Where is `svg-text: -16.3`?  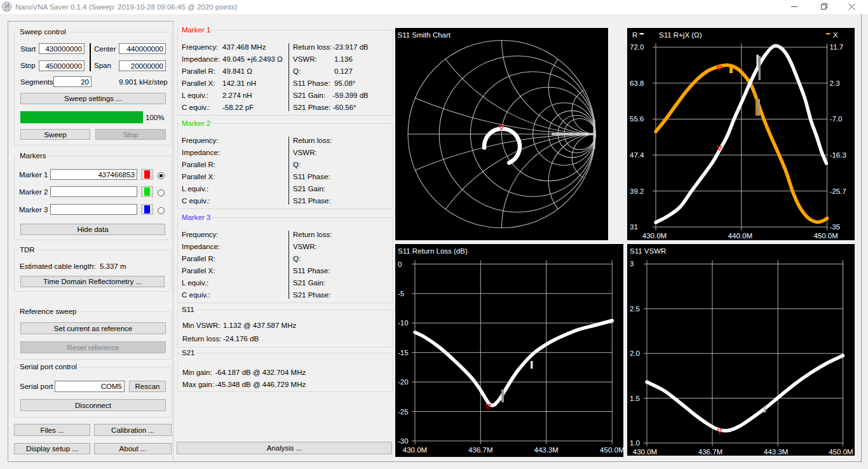 svg-text: -16.3 is located at coordinates (838, 155).